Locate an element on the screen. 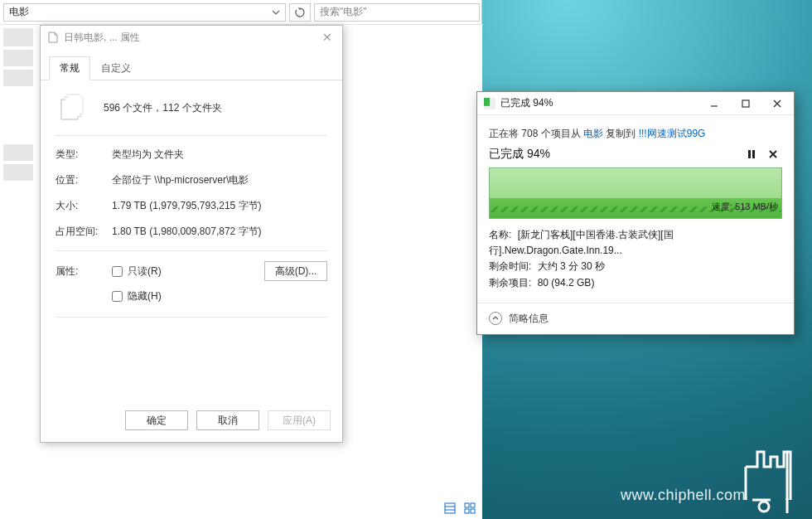 The width and height of the screenshot is (812, 519). speed-label: 速度: is located at coordinates (723, 206).